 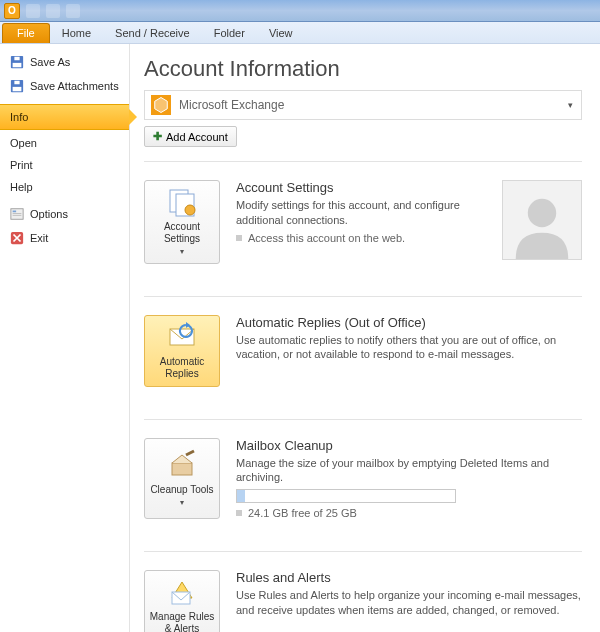 What do you see at coordinates (542, 220) in the screenshot?
I see `avatar` at bounding box center [542, 220].